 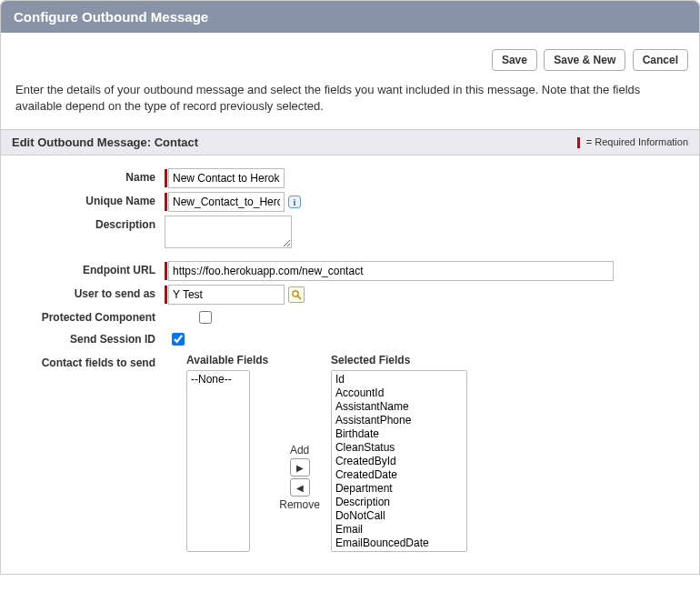 What do you see at coordinates (300, 487) in the screenshot?
I see `remove-button: ◀` at bounding box center [300, 487].